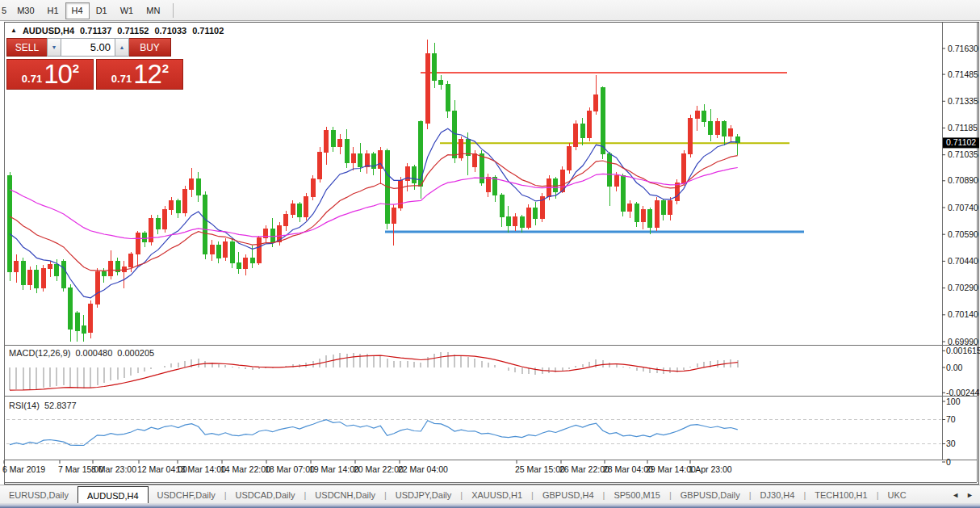 Image resolution: width=980 pixels, height=508 pixels. I want to click on low-value: 0.71033, so click(170, 31).